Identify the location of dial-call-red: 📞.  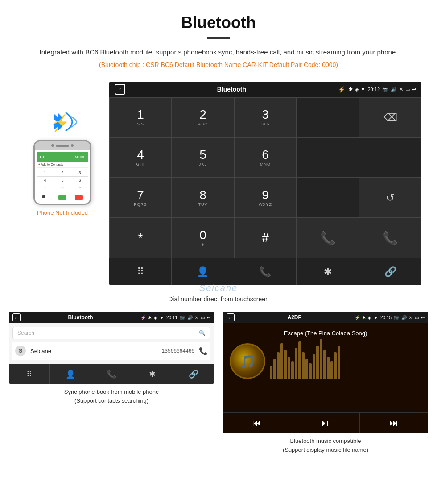
(390, 238).